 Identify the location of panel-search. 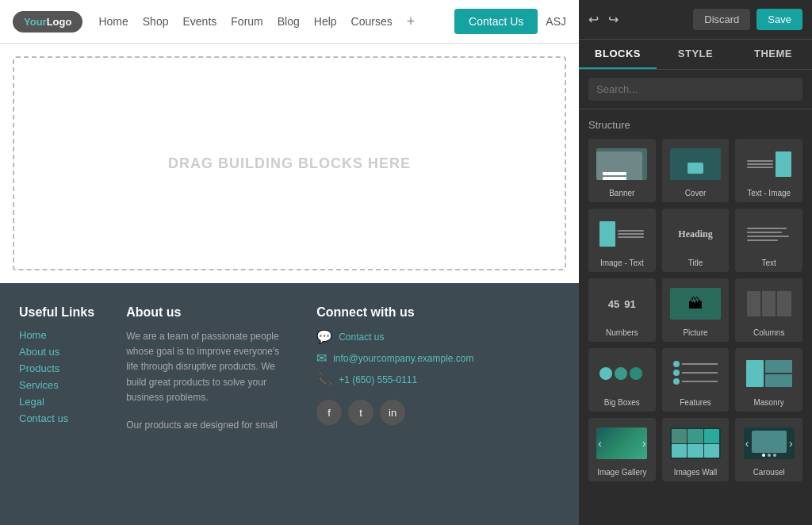
(695, 90).